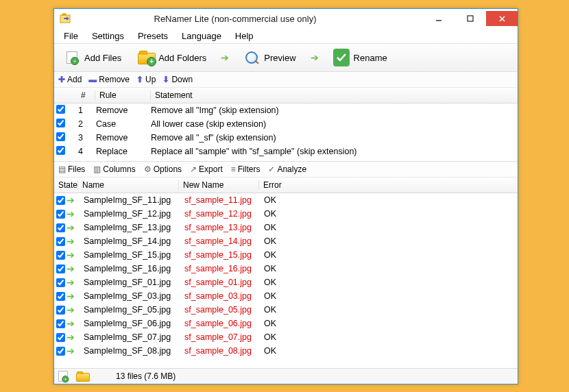 The width and height of the screenshot is (569, 392). What do you see at coordinates (119, 124) in the screenshot?
I see `rule-type: Case` at bounding box center [119, 124].